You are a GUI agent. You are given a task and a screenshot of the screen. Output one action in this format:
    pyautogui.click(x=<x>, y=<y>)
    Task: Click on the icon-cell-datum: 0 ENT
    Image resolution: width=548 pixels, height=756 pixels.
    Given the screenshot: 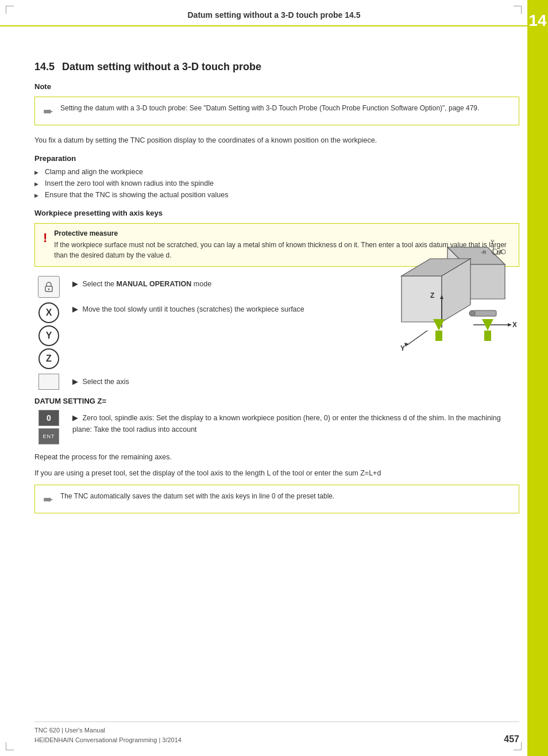 What is the action you would take?
    pyautogui.click(x=49, y=427)
    